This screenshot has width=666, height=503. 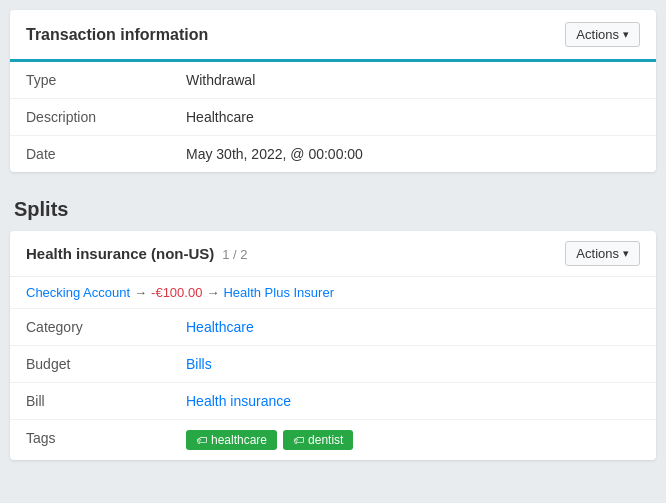 I want to click on split-card-header: Health insurance (non-US) 1 / 2 Actions, so click(x=333, y=254).